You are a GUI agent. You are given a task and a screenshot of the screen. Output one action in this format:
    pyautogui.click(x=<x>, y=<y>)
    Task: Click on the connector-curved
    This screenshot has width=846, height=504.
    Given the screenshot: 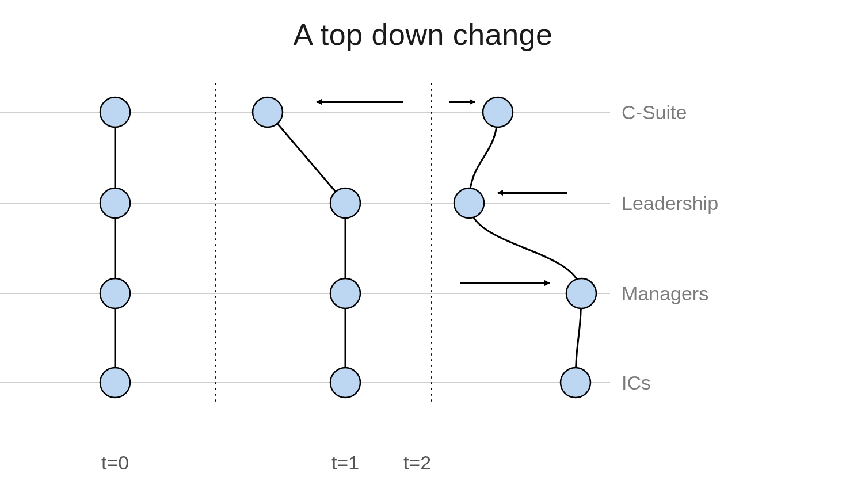 What is the action you would take?
    pyautogui.click(x=525, y=249)
    